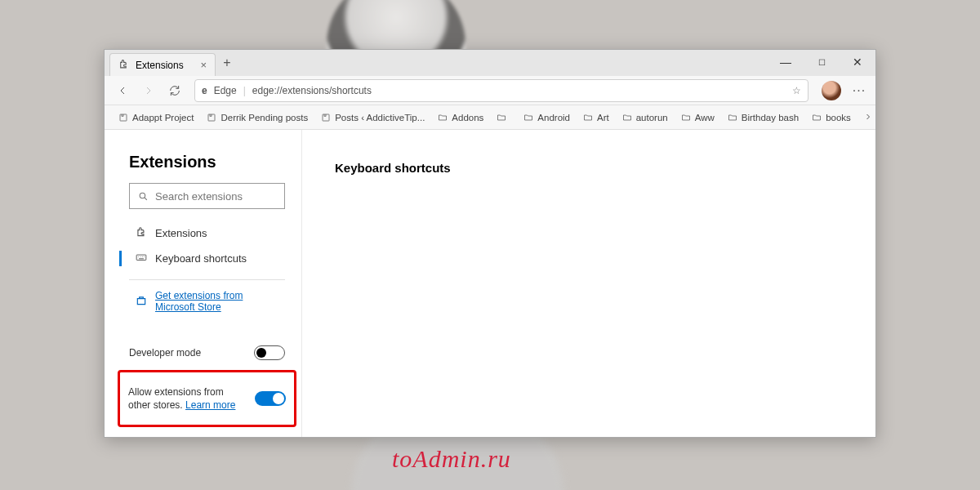 Image resolution: width=980 pixels, height=490 pixels. What do you see at coordinates (122, 91) in the screenshot?
I see `back-button` at bounding box center [122, 91].